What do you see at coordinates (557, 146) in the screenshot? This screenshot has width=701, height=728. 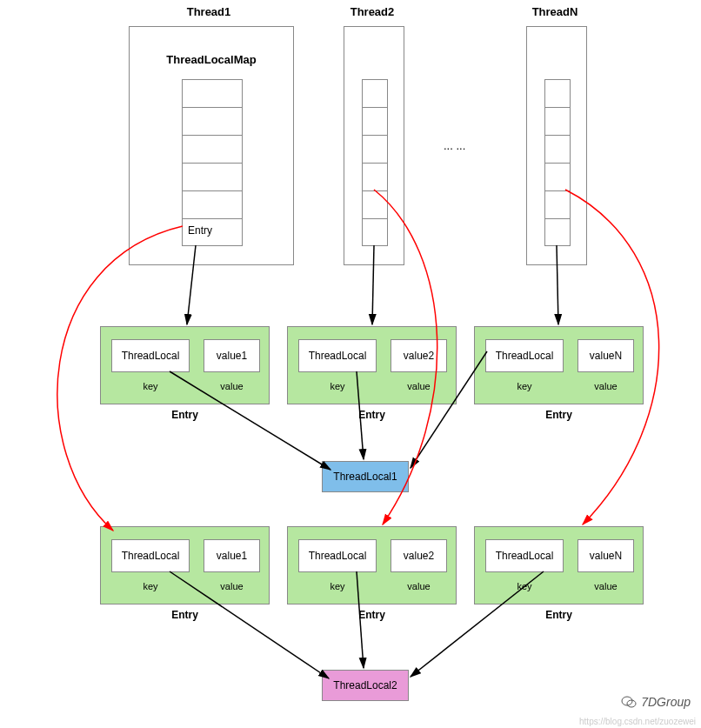 I see `threadn-box` at bounding box center [557, 146].